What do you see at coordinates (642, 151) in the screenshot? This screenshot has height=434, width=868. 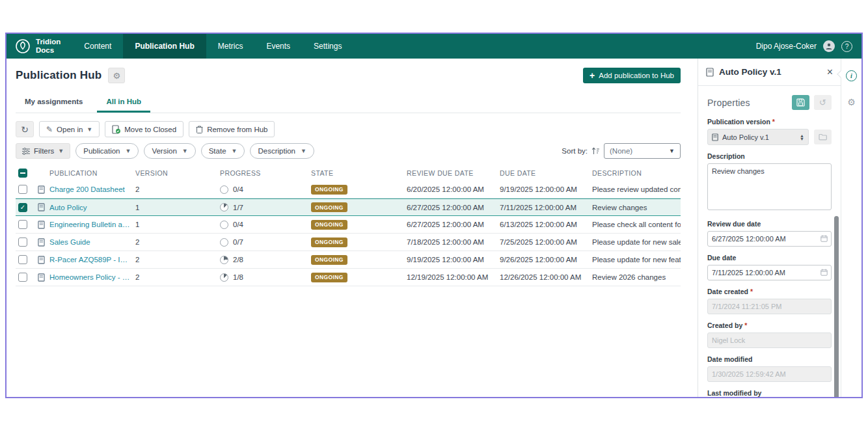 I see `sort-select: (None) ▼` at bounding box center [642, 151].